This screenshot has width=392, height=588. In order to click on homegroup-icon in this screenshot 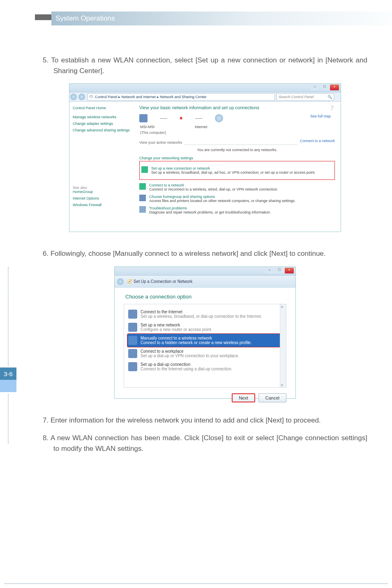, I will do `click(143, 198)`.